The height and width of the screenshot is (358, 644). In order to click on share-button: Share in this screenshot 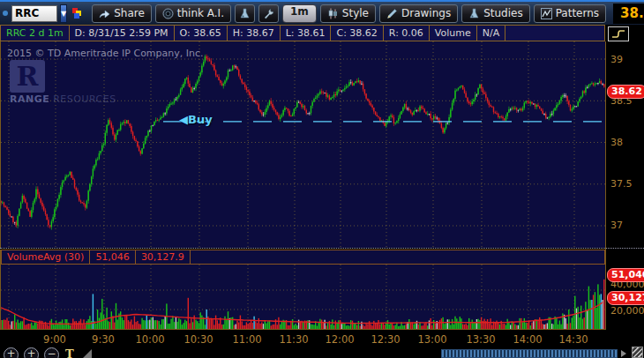, I will do `click(122, 14)`.